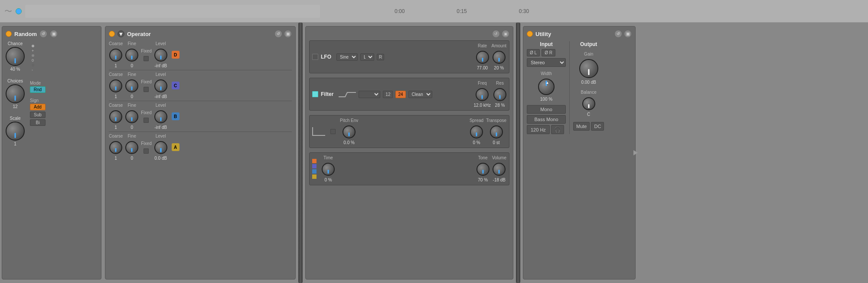 The width and height of the screenshot is (868, 283). I want to click on utility-refresh-icon: ↺, so click(618, 34).